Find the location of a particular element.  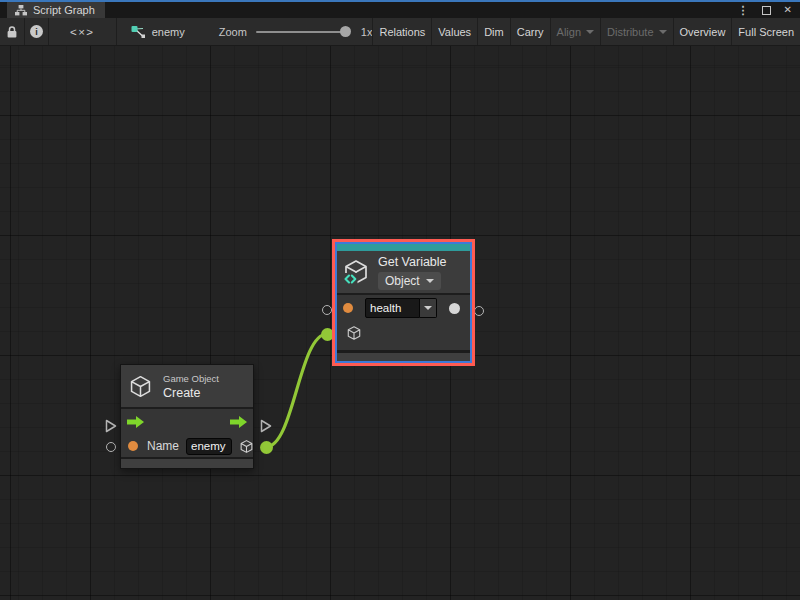

get-variable-header: Get Variable Object is located at coordinates (404, 273).